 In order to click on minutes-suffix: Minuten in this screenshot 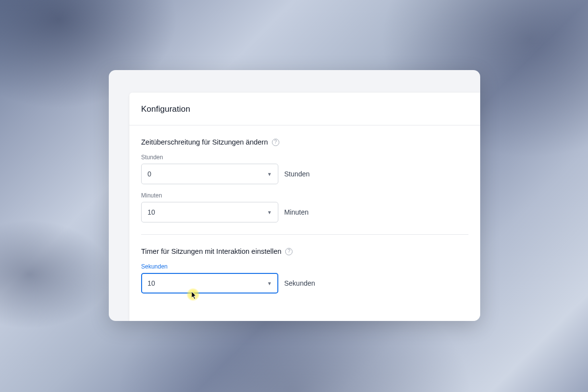, I will do `click(296, 212)`.